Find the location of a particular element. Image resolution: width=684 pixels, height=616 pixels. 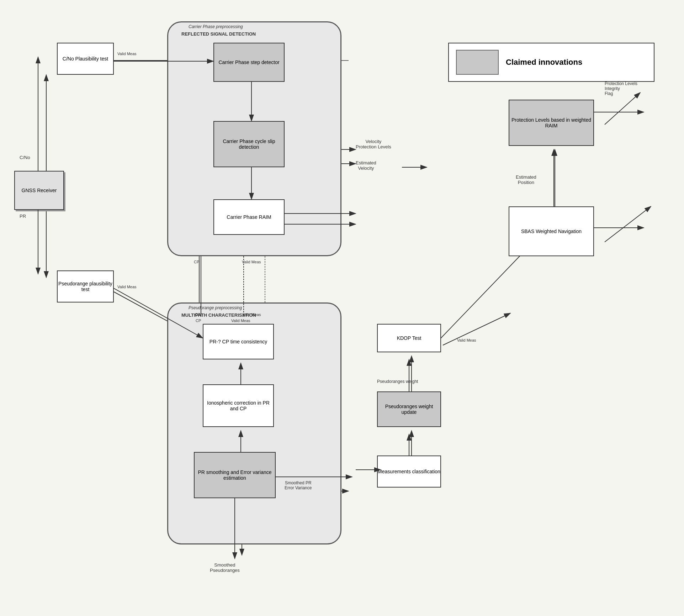

svg-text: CP is located at coordinates (198, 321).